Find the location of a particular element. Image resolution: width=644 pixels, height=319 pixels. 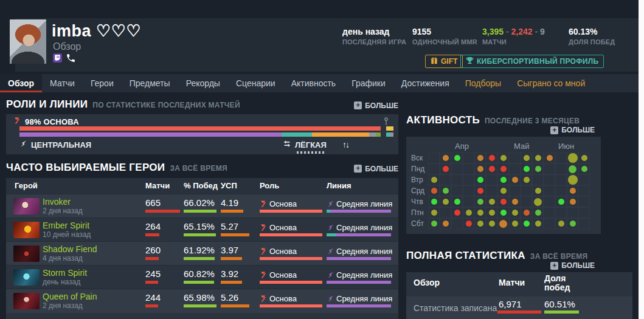

hero-link: Queen of Pain is located at coordinates (70, 297).